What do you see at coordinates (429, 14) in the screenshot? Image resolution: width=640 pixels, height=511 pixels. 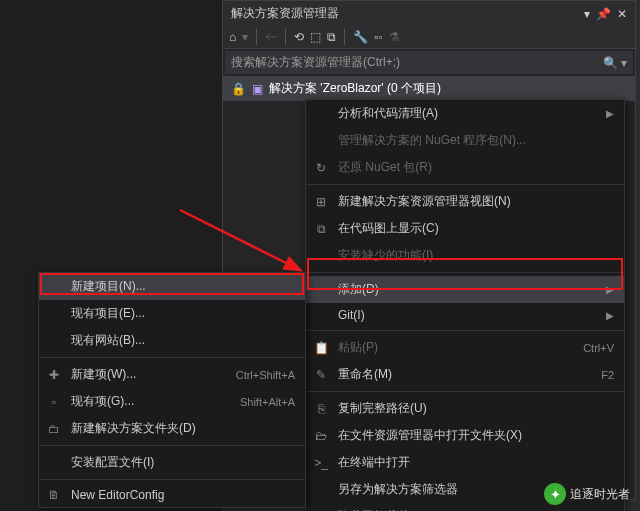 I see `panel-title-bar: 解决方案资源管理器 ▾ 📌 ✕` at bounding box center [429, 14].